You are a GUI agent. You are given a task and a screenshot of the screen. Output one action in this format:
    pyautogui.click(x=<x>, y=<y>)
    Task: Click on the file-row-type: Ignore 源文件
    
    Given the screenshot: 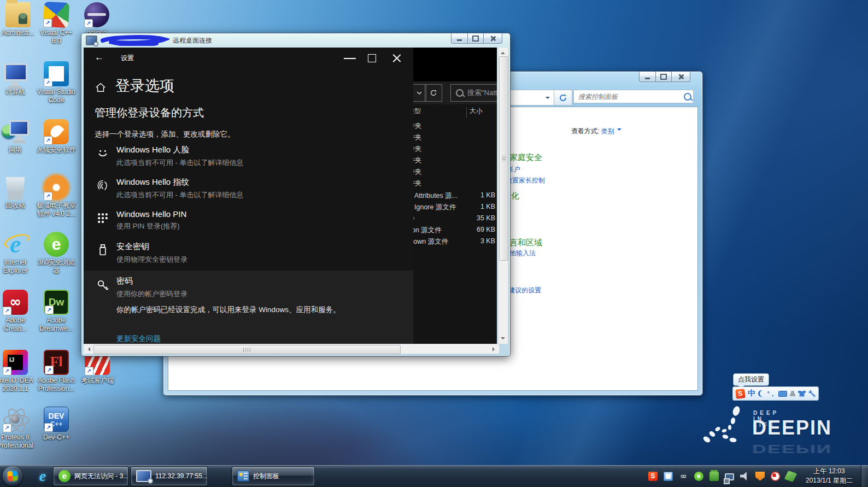 What is the action you would take?
    pyautogui.click(x=435, y=208)
    